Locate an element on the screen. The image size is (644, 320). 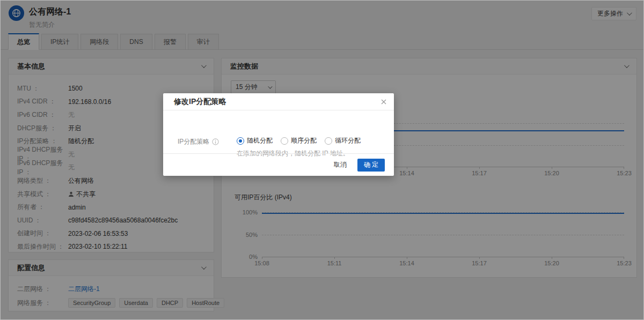
radio-label: 顺序分配 is located at coordinates (304, 140).